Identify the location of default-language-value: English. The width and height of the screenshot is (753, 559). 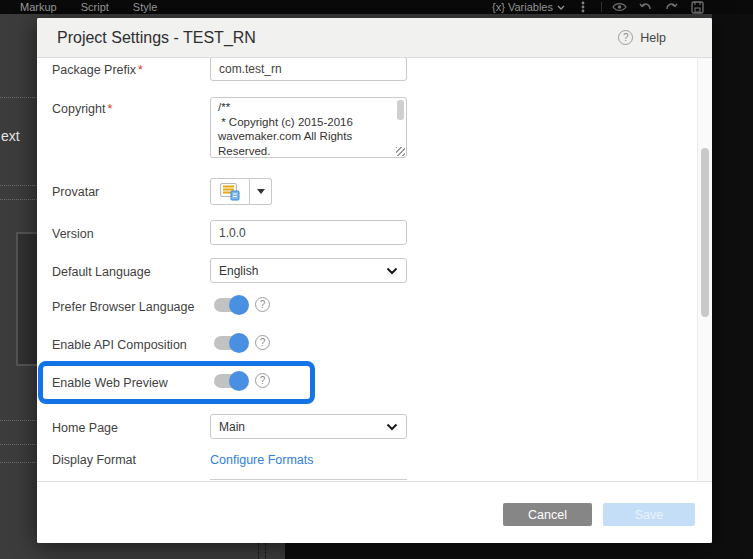
(302, 271).